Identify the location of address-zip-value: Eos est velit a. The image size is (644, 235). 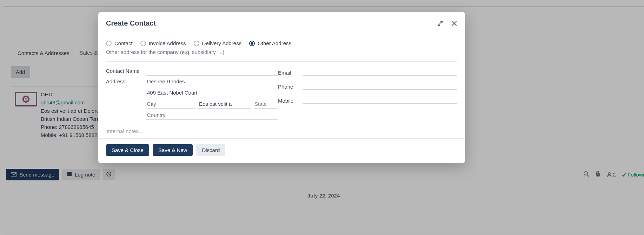
(225, 104).